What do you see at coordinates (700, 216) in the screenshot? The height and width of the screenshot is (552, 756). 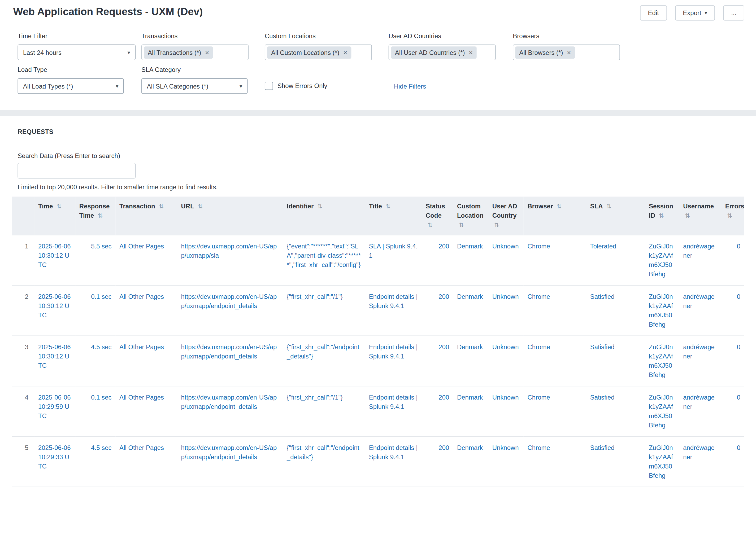 I see `column-header-username: Username ⇅` at bounding box center [700, 216].